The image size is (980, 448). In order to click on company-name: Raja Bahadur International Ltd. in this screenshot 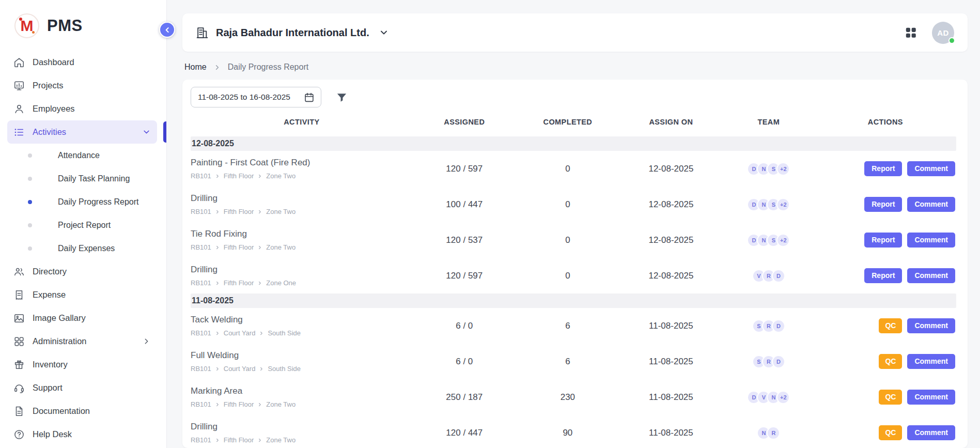, I will do `click(292, 33)`.